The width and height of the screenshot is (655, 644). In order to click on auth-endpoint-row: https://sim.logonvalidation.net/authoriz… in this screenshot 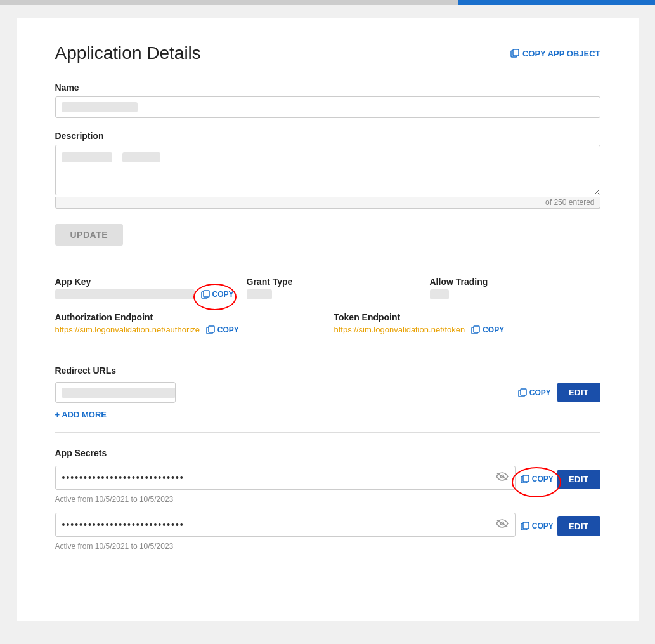, I will do `click(188, 330)`.